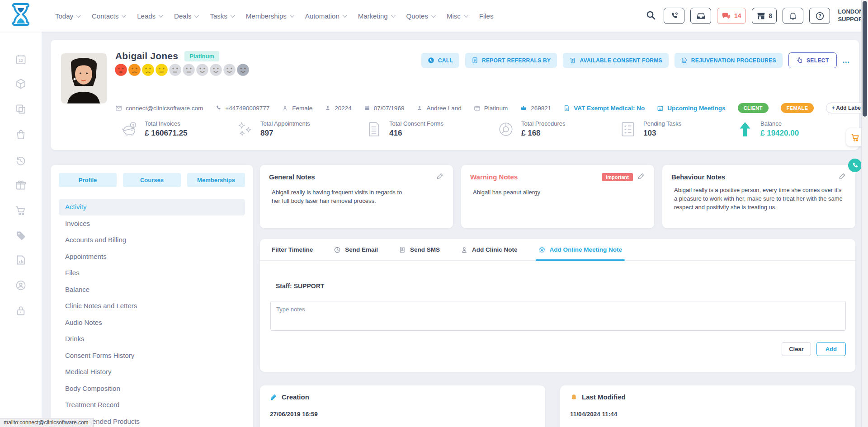  Describe the element at coordinates (618, 177) in the screenshot. I see `important-badge: Important` at that location.